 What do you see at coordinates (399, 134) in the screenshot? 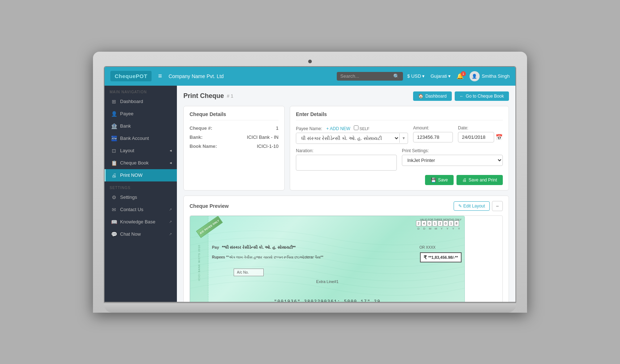
I see `form-row-1: Payee Name: + ADD NEW SELF` at bounding box center [399, 134].